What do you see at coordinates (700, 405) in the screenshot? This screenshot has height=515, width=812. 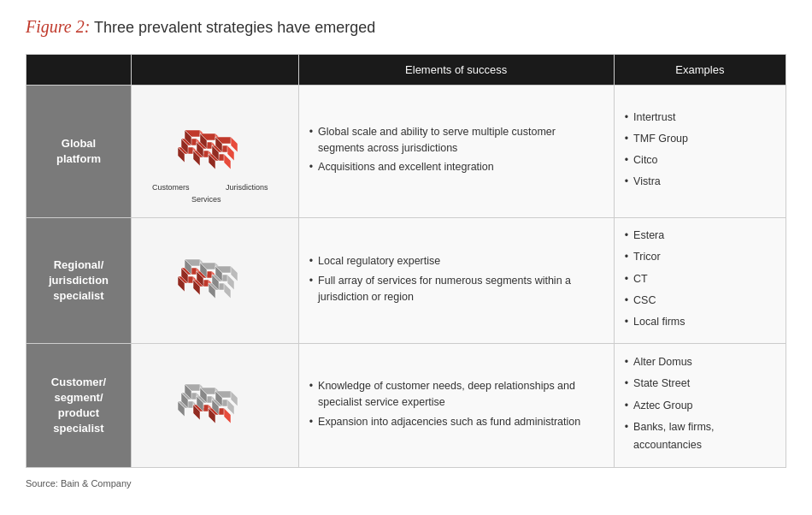 I see `list-item: •Aztec Group` at bounding box center [700, 405].